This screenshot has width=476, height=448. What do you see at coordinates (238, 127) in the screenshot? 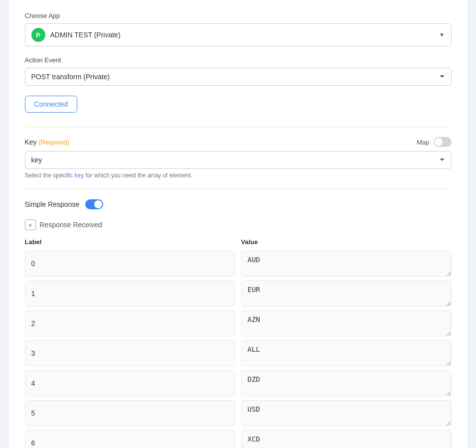
I see `section-divider` at bounding box center [238, 127].